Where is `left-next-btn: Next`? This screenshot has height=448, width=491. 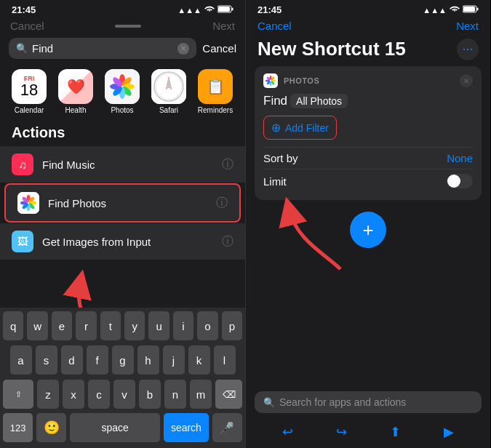 left-next-btn: Next is located at coordinates (224, 26).